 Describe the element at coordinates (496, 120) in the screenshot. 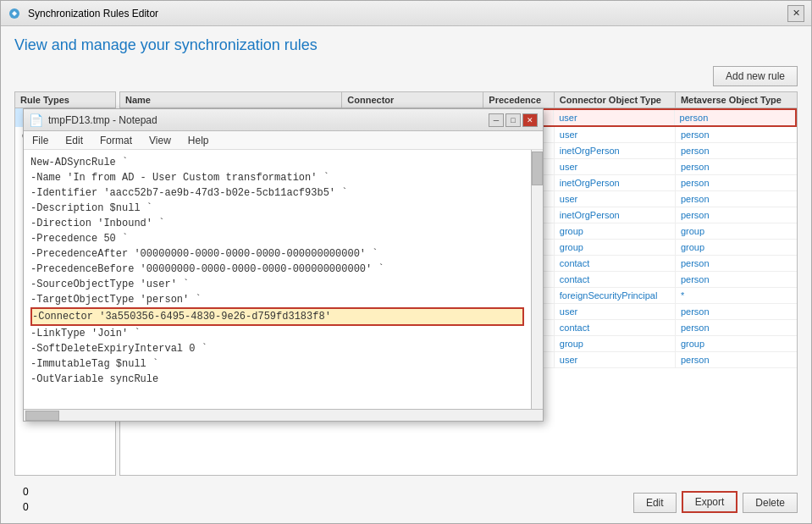

I see `notepad-minimize-button: ─` at that location.